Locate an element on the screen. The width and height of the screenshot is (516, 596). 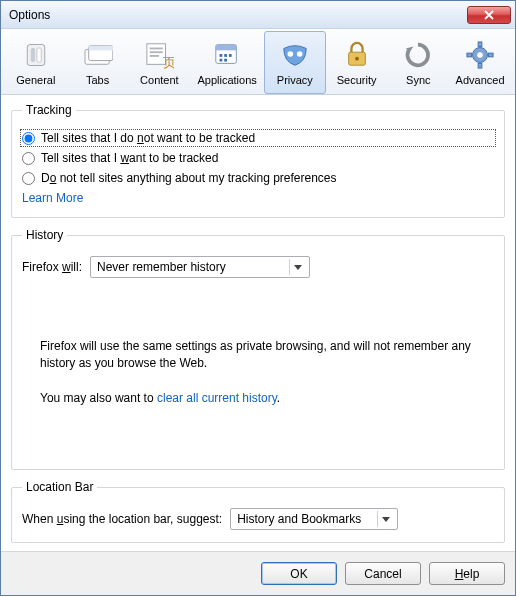
switch-icon is located at coordinates (36, 55).